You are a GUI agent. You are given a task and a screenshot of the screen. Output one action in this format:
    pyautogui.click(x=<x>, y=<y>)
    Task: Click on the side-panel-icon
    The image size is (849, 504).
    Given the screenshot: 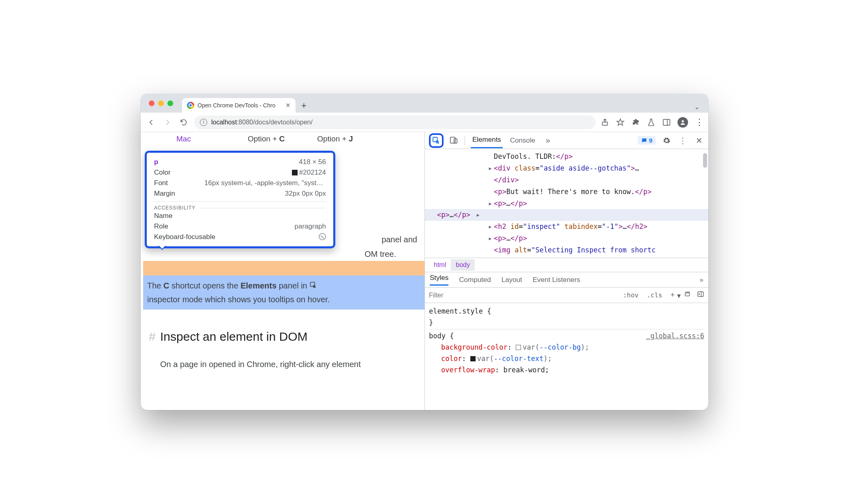 What is the action you would take?
    pyautogui.click(x=667, y=122)
    